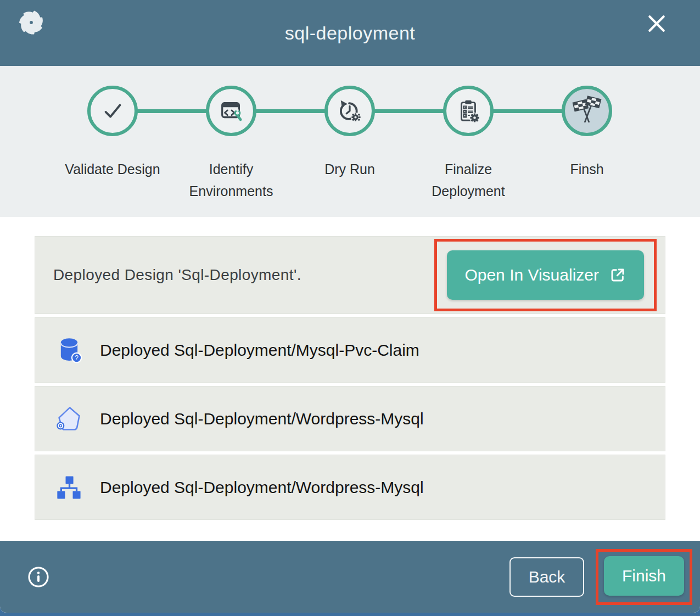 Image resolution: width=700 pixels, height=616 pixels. Describe the element at coordinates (468, 180) in the screenshot. I see `step-label: Finalize Deployment` at that location.